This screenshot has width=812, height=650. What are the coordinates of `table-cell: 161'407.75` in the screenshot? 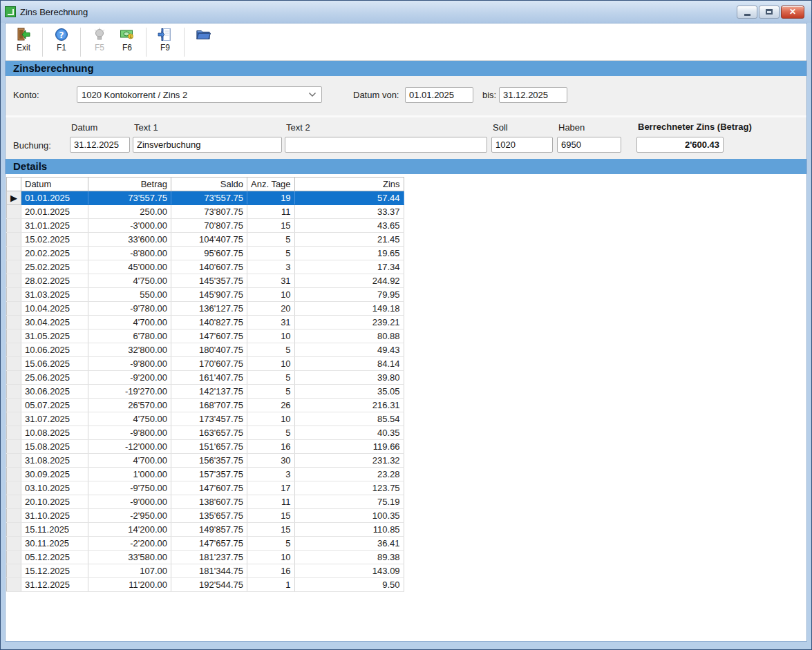 It's located at (209, 378).